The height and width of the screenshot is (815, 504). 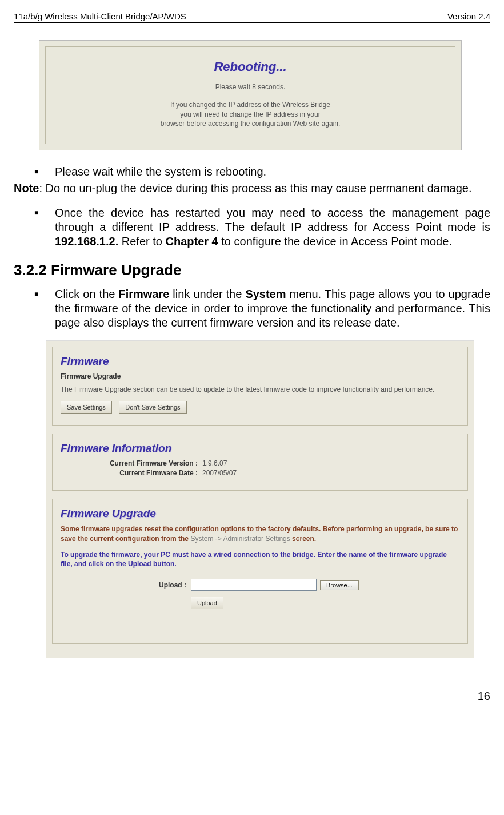 I want to click on fw-version-value: 1.9.6.07, so click(x=215, y=463).